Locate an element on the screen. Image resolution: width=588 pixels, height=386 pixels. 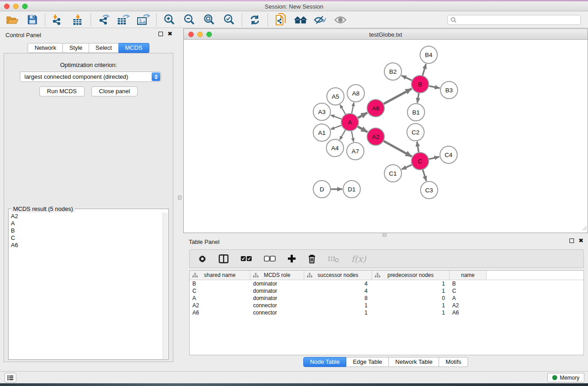
table-row: A6connector11A6 is located at coordinates (387, 313).